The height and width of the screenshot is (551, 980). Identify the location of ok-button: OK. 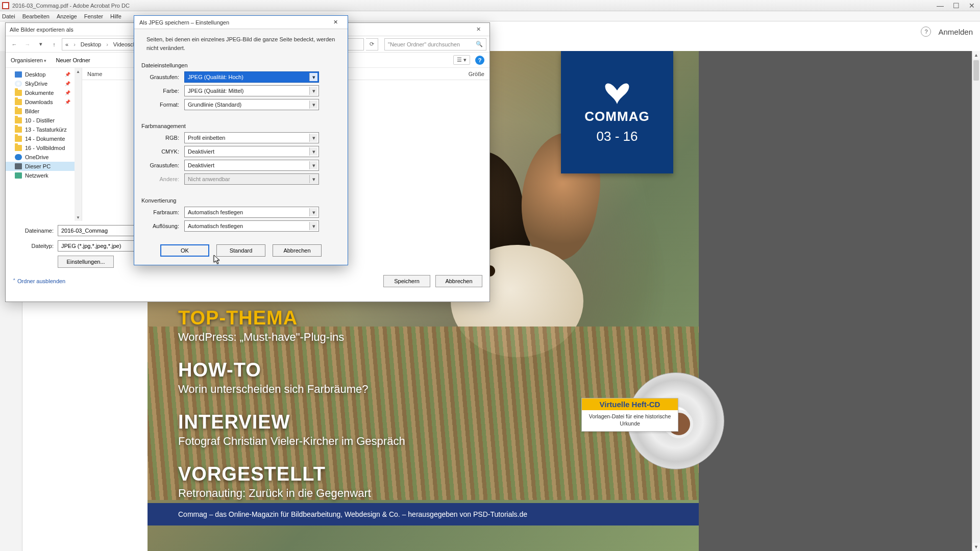
(185, 251).